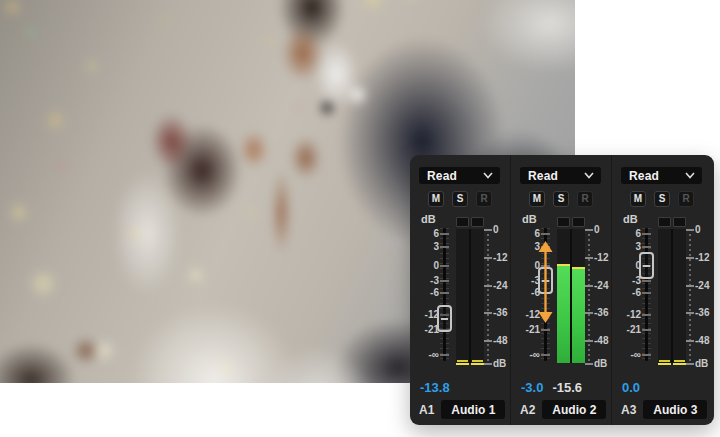 The image size is (720, 437). I want to click on fader-meter-zone-a2: dB 6 3 0 -3 -6 -12 -21 -∞, so click(562, 291).